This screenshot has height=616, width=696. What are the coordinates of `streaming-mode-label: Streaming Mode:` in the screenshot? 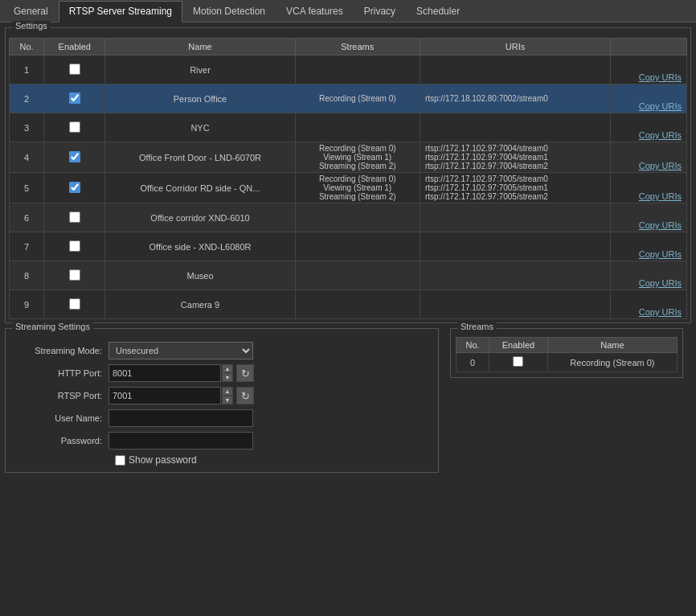 It's located at (60, 351).